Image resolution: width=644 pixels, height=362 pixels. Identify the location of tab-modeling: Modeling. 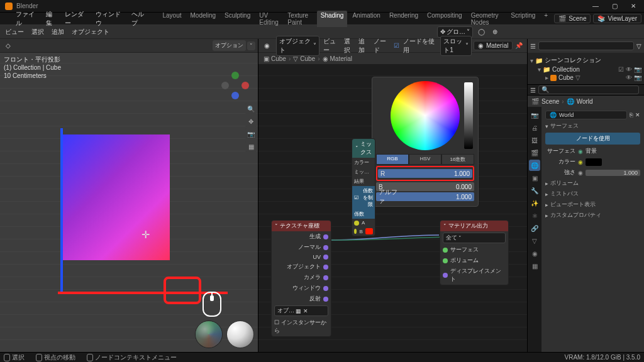
(204, 19).